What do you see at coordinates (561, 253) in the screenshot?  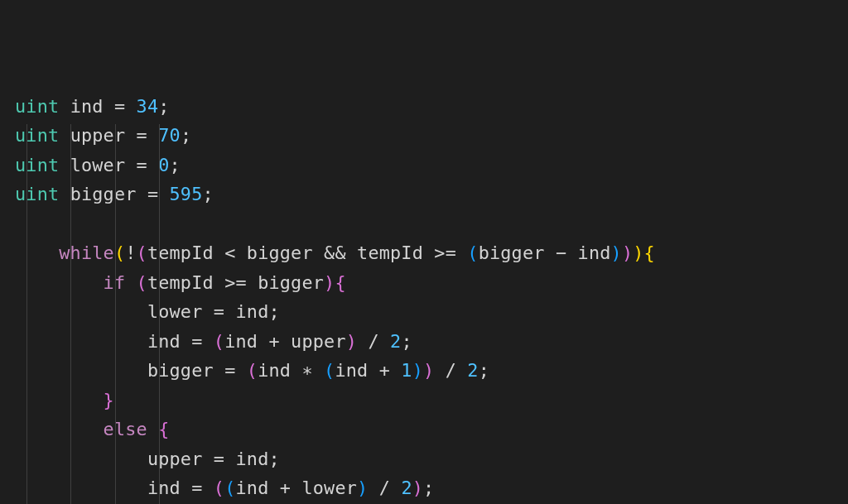 I see `op-minus: −` at bounding box center [561, 253].